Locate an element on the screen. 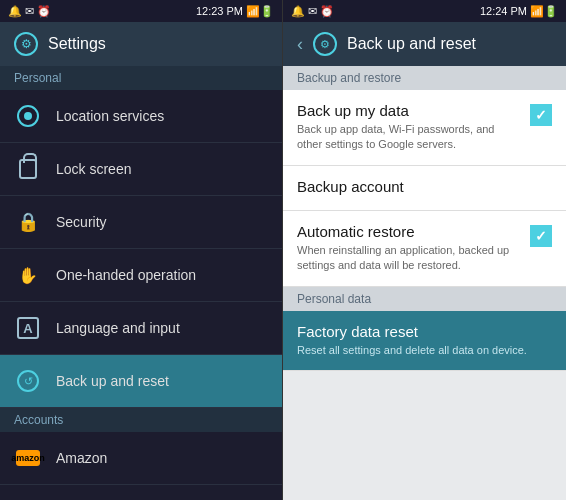 This screenshot has height=500, width=566. security-icon: 🔒 is located at coordinates (28, 222).